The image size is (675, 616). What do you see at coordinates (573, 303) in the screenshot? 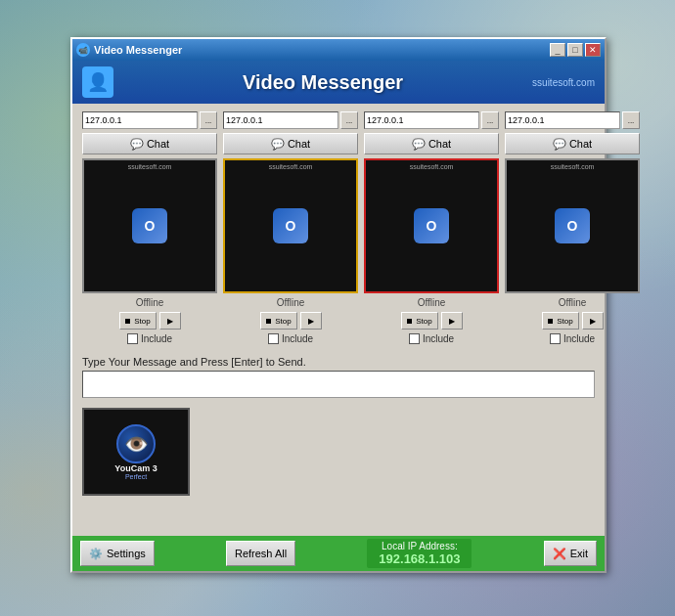
I see `status-4: Offline` at bounding box center [573, 303].